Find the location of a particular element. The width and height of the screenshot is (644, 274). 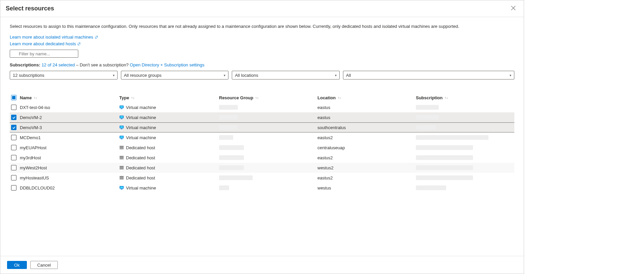

open-directory-settings-link: Open Directory + Subscription settings is located at coordinates (167, 65).